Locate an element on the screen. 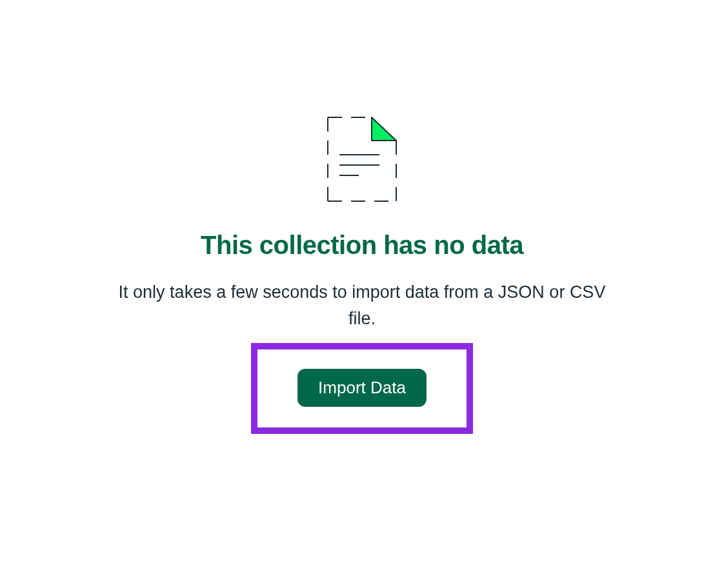  empty-state-description: It only takes a few seconds to import da… is located at coordinates (362, 306).